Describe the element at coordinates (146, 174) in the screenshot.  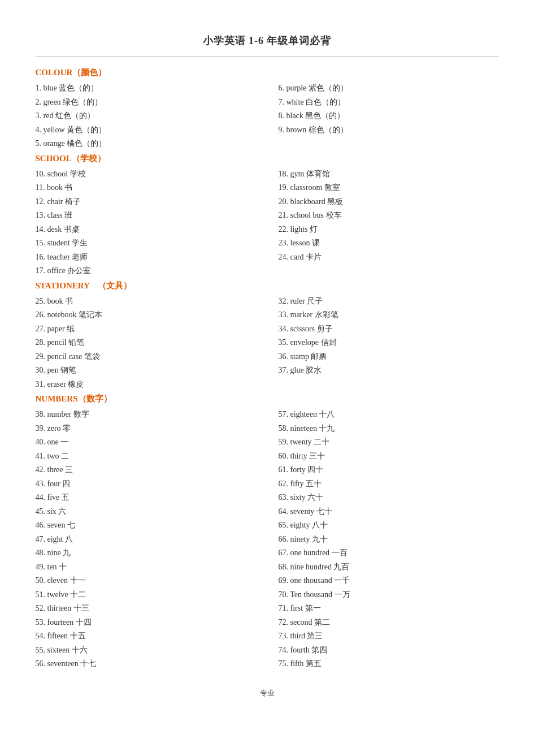
I see `list-item: 10. school 学校` at that location.